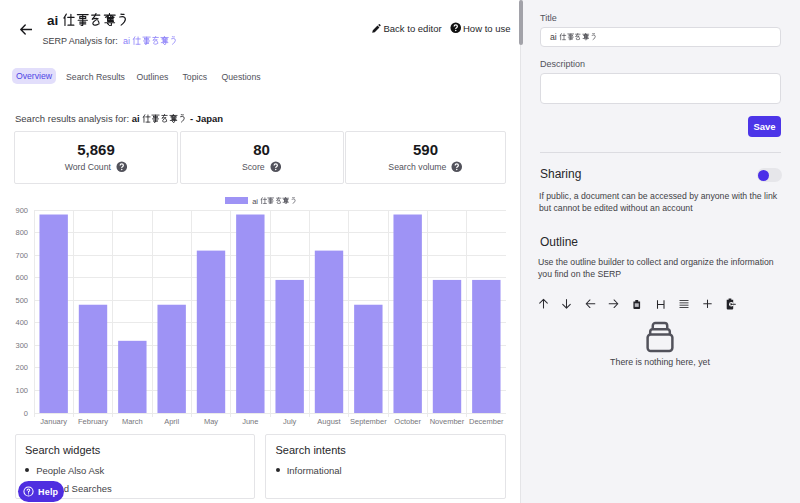 This screenshot has height=503, width=800. What do you see at coordinates (486, 422) in the screenshot?
I see `svg-text: December` at bounding box center [486, 422].